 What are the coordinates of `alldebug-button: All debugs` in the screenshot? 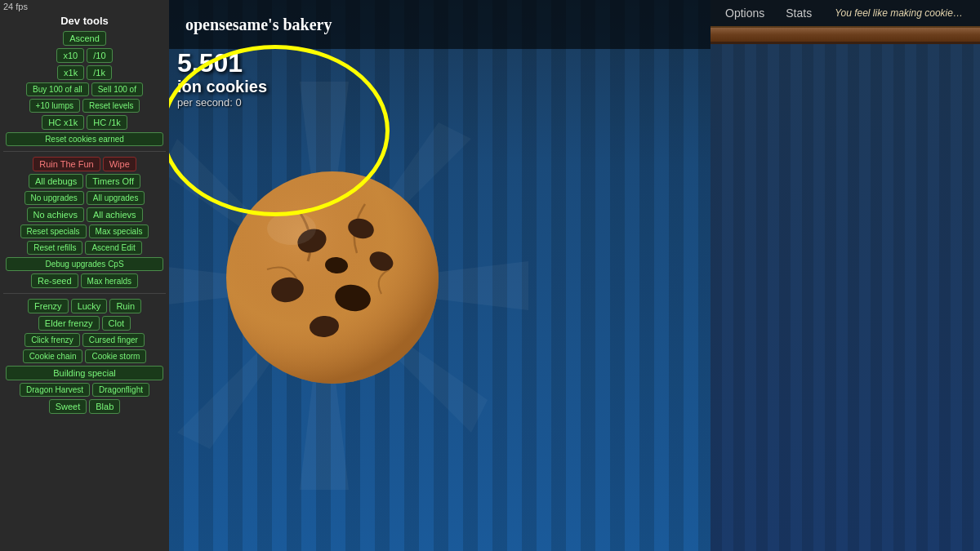 It's located at (56, 181).